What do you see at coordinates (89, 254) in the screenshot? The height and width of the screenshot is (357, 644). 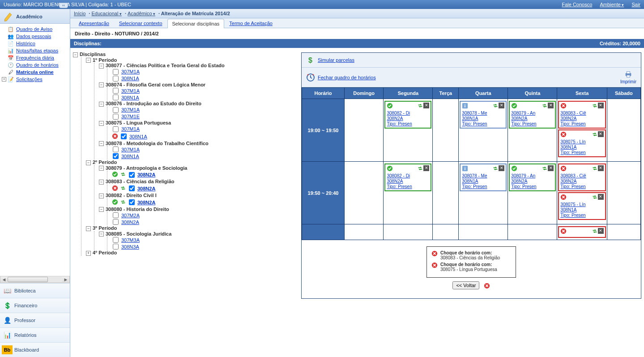 I see `tree-toggle: +` at bounding box center [89, 254].